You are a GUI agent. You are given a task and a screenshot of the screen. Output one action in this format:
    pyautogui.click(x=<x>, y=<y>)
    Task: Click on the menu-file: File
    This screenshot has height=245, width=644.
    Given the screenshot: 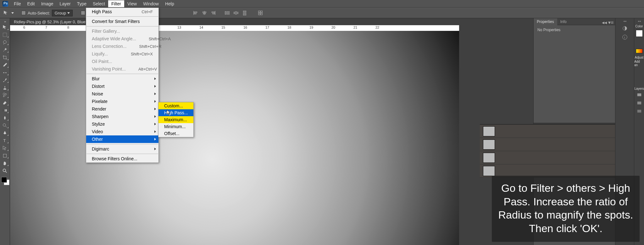 What is the action you would take?
    pyautogui.click(x=18, y=4)
    